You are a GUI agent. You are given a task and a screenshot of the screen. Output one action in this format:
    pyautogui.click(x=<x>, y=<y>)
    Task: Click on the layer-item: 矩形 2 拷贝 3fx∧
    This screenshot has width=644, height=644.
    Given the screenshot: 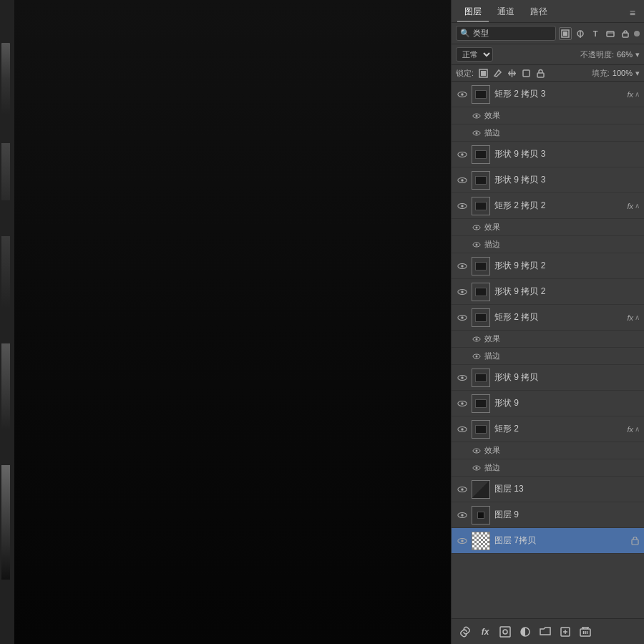 What is the action you would take?
    pyautogui.click(x=548, y=94)
    